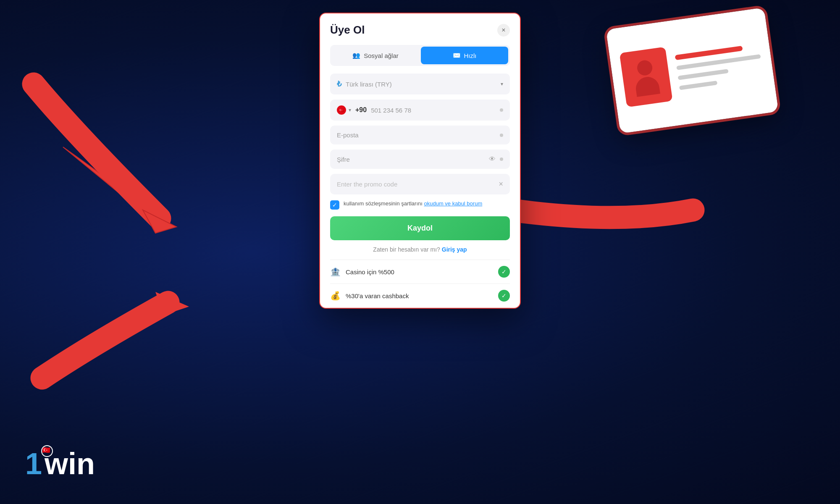 This screenshot has height=504, width=840. I want to click on terms-checkbox: ✓, so click(335, 205).